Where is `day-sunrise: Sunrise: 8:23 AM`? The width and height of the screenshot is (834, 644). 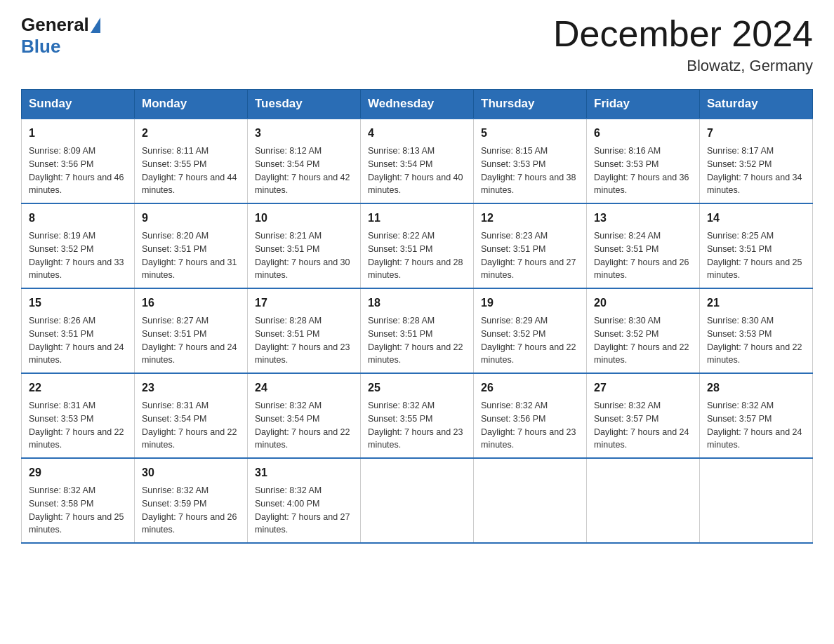
day-sunrise: Sunrise: 8:23 AM is located at coordinates (514, 236).